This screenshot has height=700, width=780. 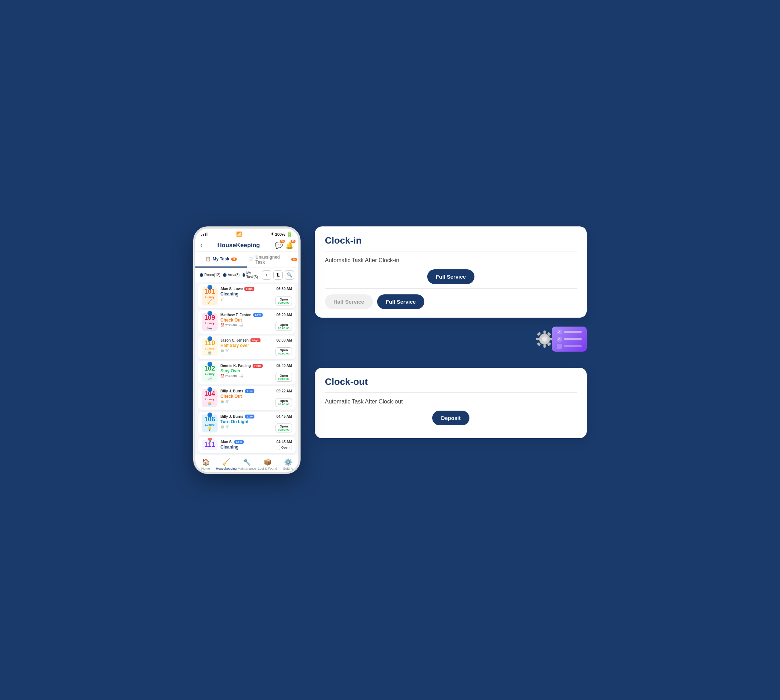 I want to click on filter-mytask: My Task(5), so click(x=251, y=275).